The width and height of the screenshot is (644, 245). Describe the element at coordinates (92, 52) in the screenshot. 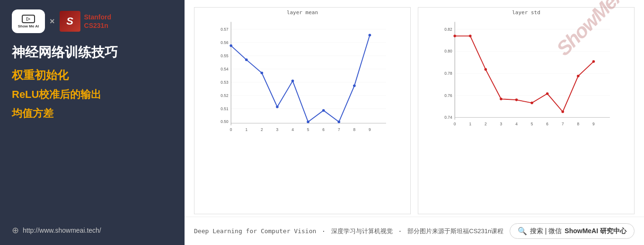

I see `main-title: 神经网络训练技巧` at that location.